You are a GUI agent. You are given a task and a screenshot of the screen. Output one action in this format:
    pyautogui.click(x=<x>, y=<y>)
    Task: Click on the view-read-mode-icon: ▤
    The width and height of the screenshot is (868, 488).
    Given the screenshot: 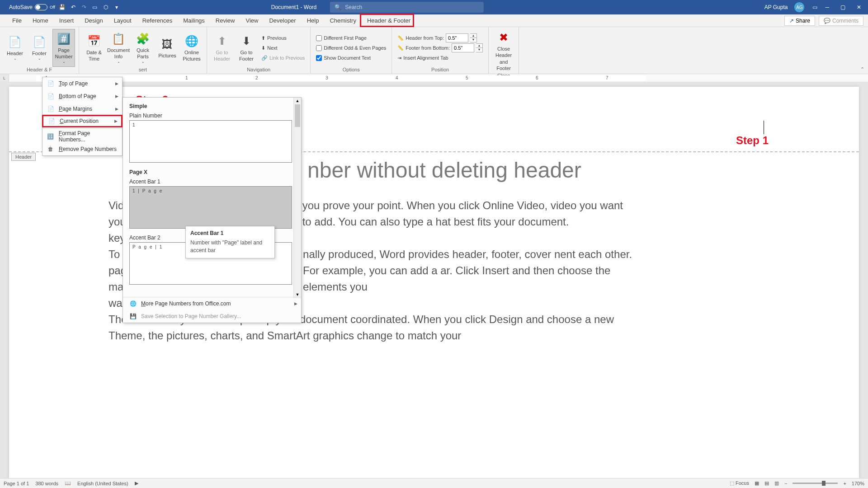 What is the action you would take?
    pyautogui.click(x=767, y=483)
    